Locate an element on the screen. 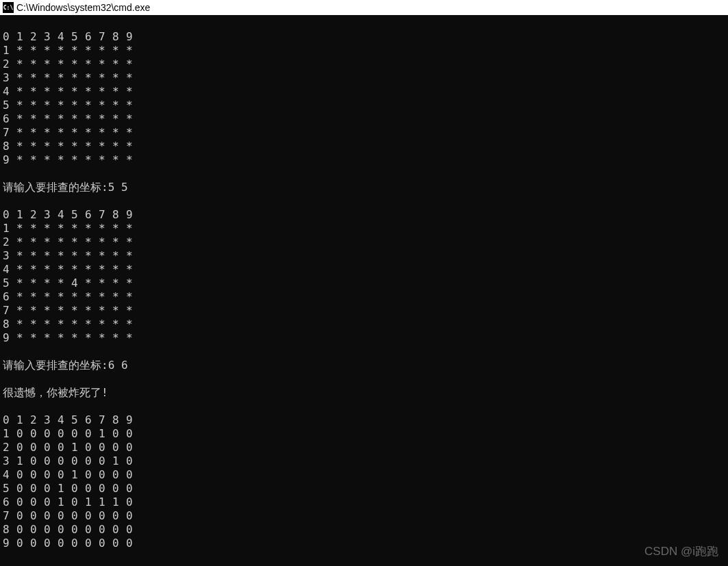 This screenshot has width=728, height=566. grid-row: 2000010000 is located at coordinates (364, 448).